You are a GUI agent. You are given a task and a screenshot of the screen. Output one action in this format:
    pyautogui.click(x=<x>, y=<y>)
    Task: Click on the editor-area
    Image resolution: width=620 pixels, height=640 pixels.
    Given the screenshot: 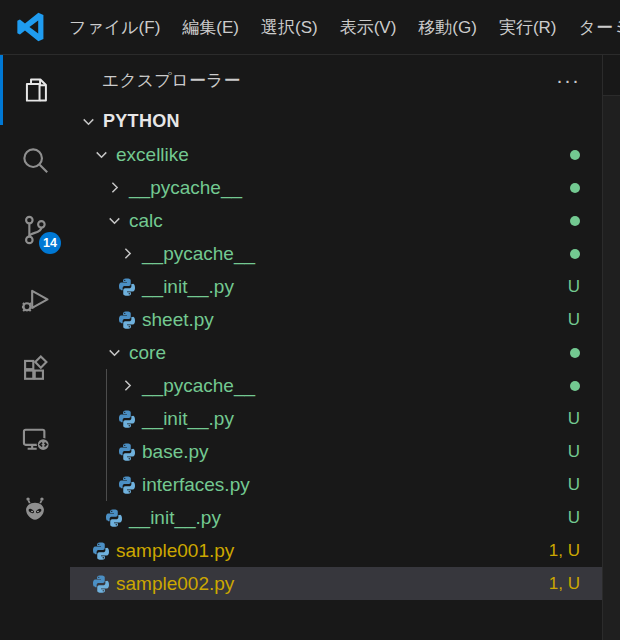 What is the action you would take?
    pyautogui.click(x=612, y=348)
    